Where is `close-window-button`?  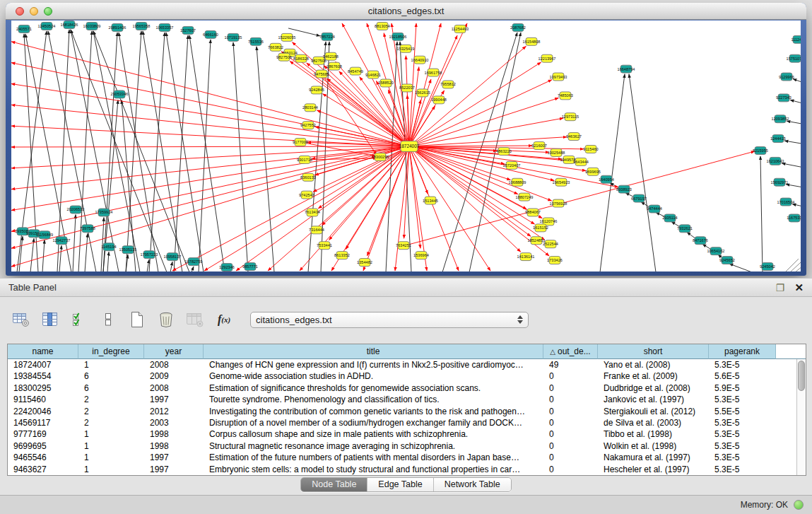
close-window-button is located at coordinates (20, 11).